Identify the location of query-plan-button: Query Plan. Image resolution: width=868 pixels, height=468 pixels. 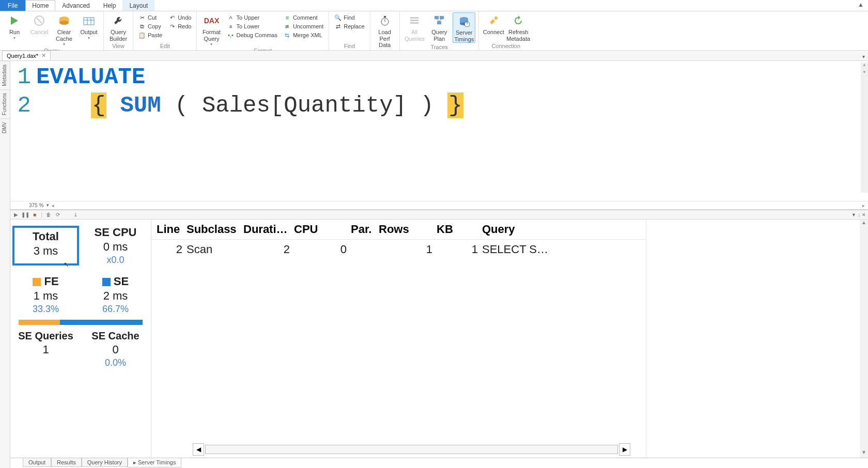
(439, 27).